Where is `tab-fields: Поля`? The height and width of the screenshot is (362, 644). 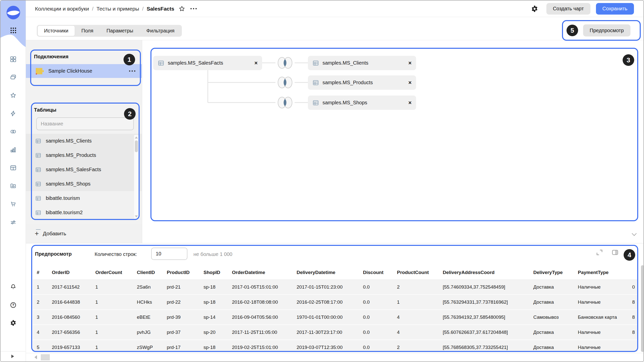 tab-fields: Поля is located at coordinates (88, 31).